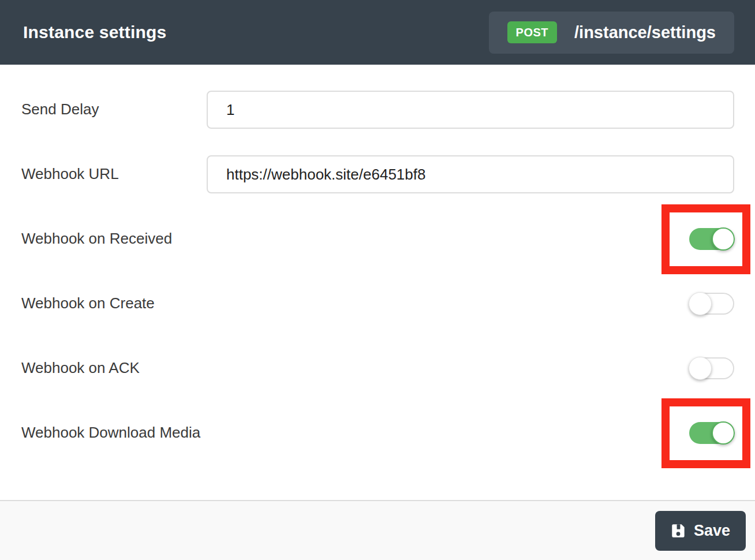 This screenshot has height=560, width=755. Describe the element at coordinates (712, 304) in the screenshot. I see `webhook-on-create-toggle` at that location.